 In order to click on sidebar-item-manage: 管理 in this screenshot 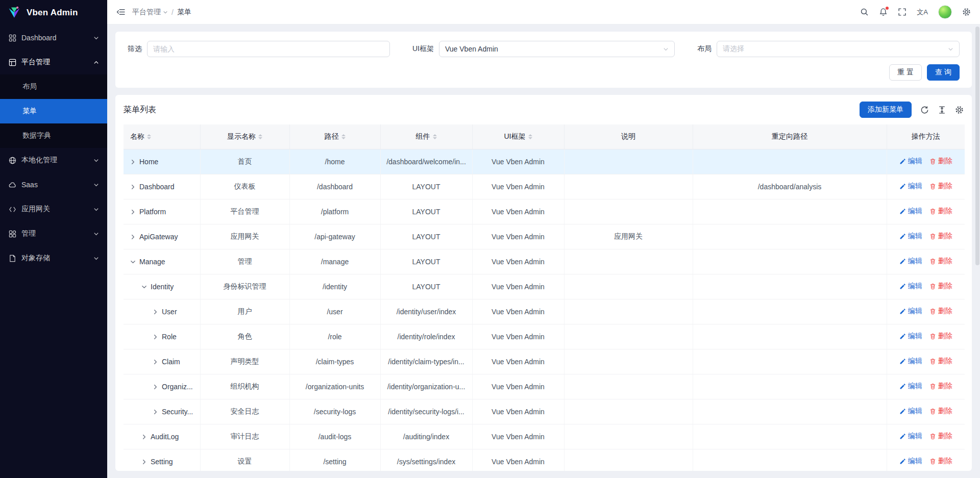, I will do `click(54, 234)`.